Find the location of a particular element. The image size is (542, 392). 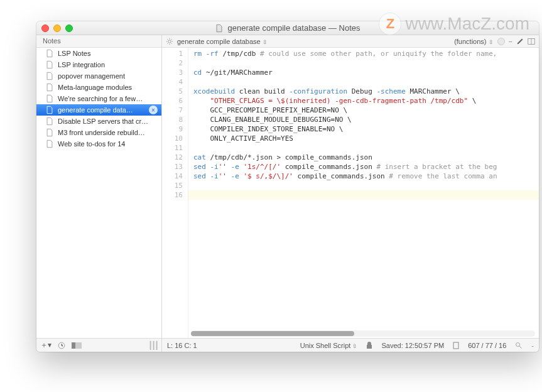

history-icon is located at coordinates (62, 346).